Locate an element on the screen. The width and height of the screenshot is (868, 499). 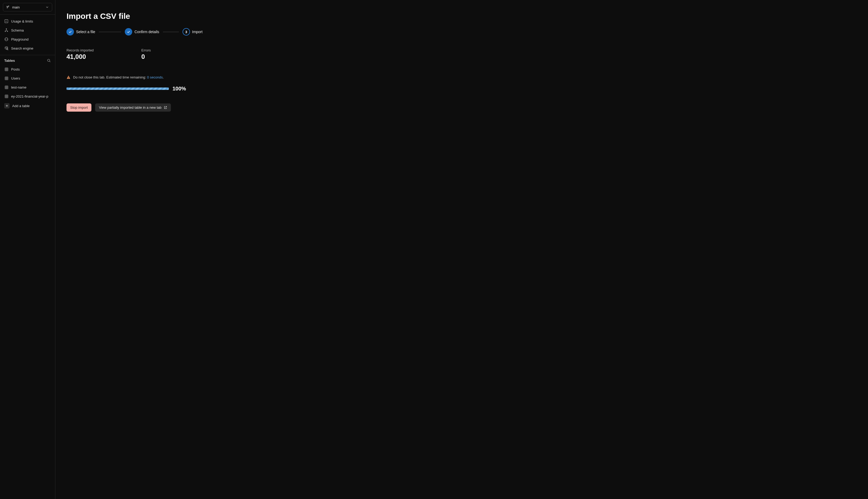
view-table-button: View partially imported table in a new t… is located at coordinates (133, 108).